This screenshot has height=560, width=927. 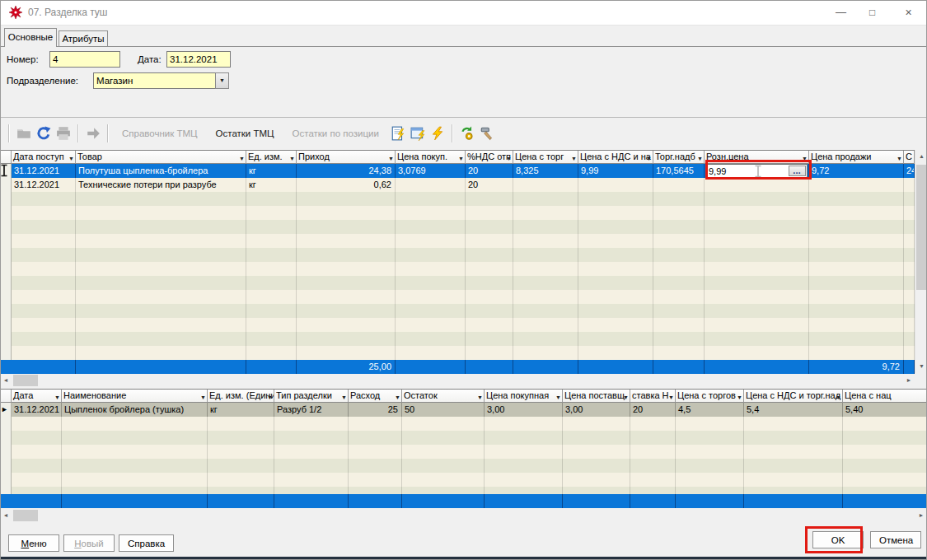 I want to click on cancel-button: Отмена, so click(x=896, y=540).